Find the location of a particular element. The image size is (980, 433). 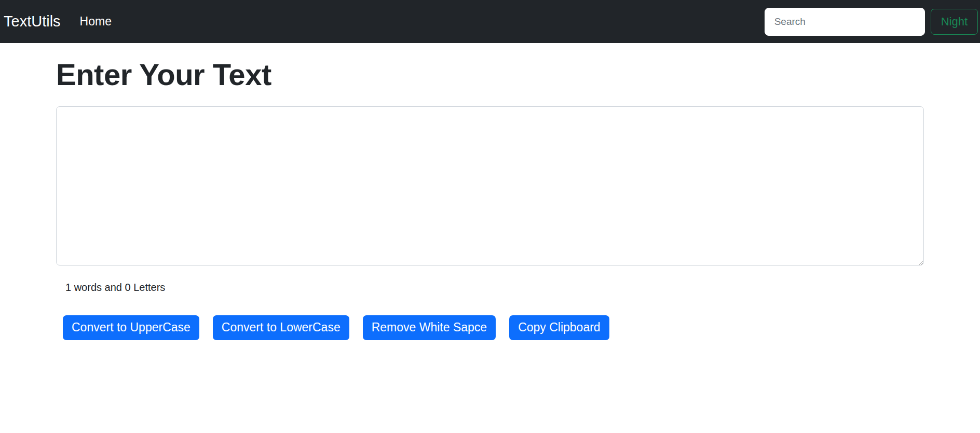

remove-whitespace-button: Remove White Sapce is located at coordinates (429, 328).